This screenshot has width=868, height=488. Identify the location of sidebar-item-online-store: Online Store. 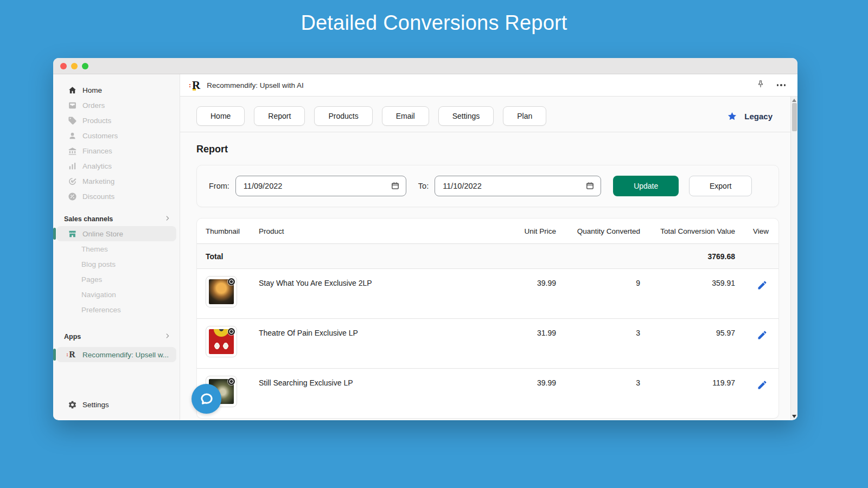
(116, 234).